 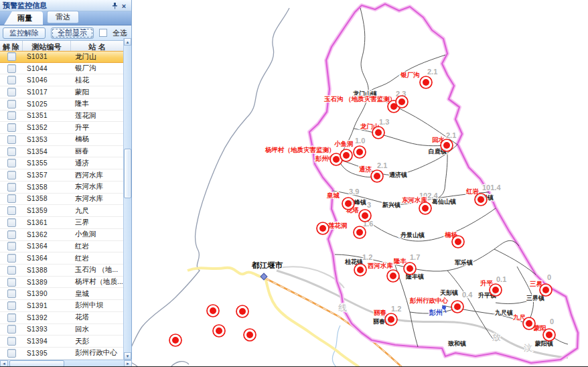 What do you see at coordinates (66, 363) in the screenshot?
I see `horizontal-scrollbar: ◄ ►` at bounding box center [66, 363].